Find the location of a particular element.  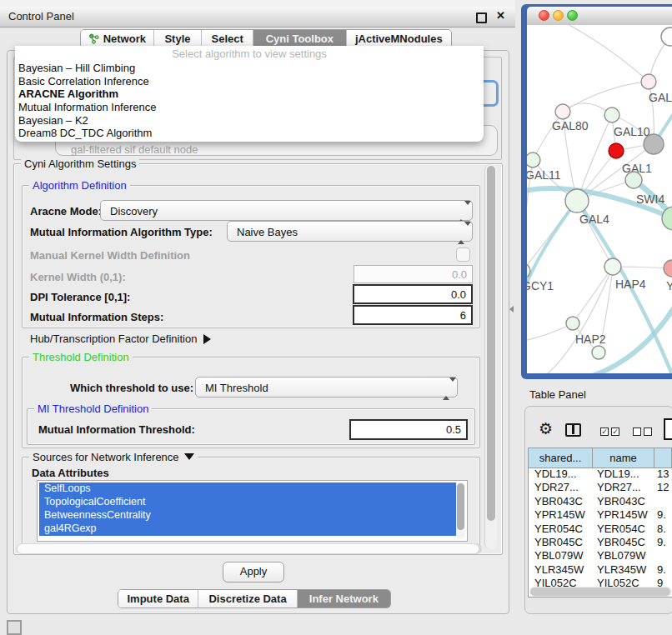

node-label: GAL4 is located at coordinates (594, 219).